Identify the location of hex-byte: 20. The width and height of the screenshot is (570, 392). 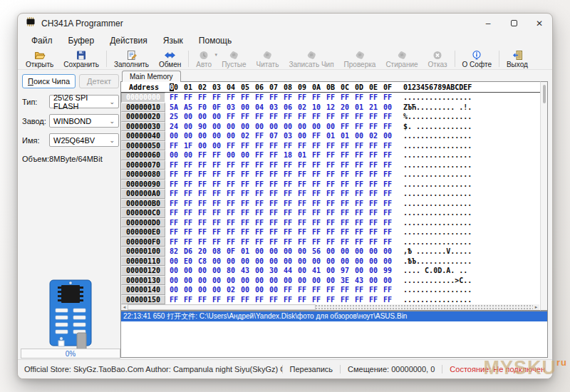
(345, 107).